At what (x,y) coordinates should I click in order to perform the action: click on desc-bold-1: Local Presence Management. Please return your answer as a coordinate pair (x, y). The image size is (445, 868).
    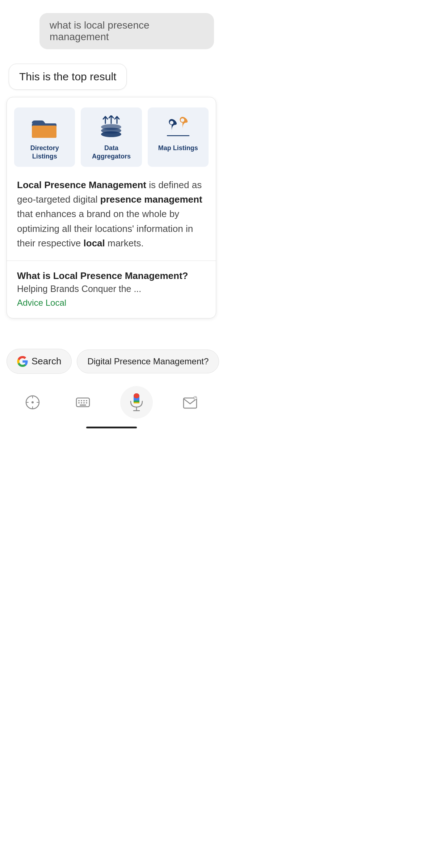
    Looking at the image, I should click on (82, 185).